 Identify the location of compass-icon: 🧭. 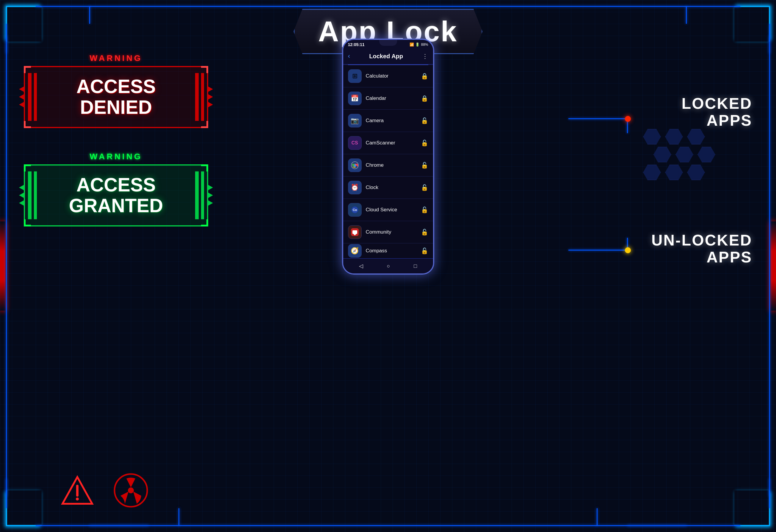
(355, 251).